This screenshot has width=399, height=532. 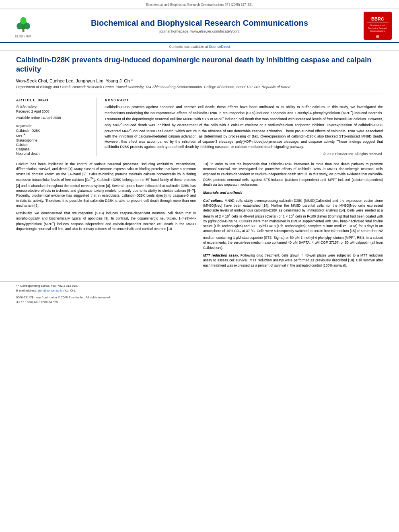 What do you see at coordinates (293, 224) in the screenshot?
I see `body-para-cell-culture: Cell culture. MN9D cells stably overexpr…` at bounding box center [293, 224].